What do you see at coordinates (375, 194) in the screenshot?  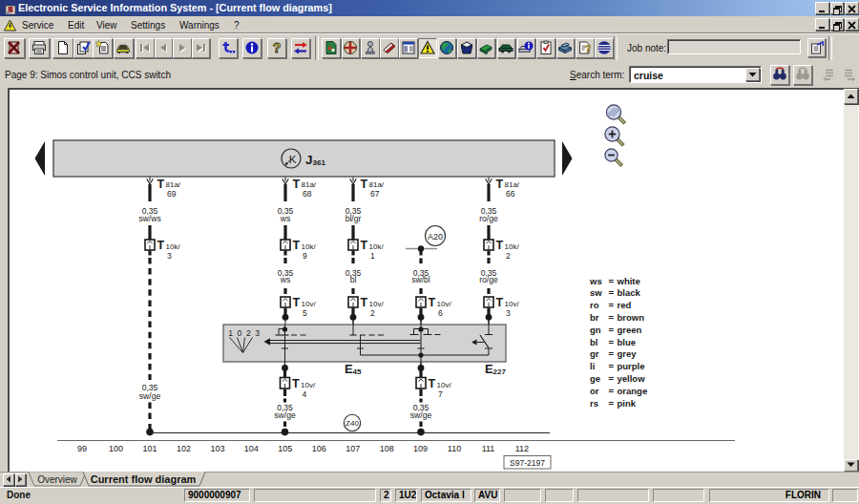 I see `svg-text: 67` at bounding box center [375, 194].